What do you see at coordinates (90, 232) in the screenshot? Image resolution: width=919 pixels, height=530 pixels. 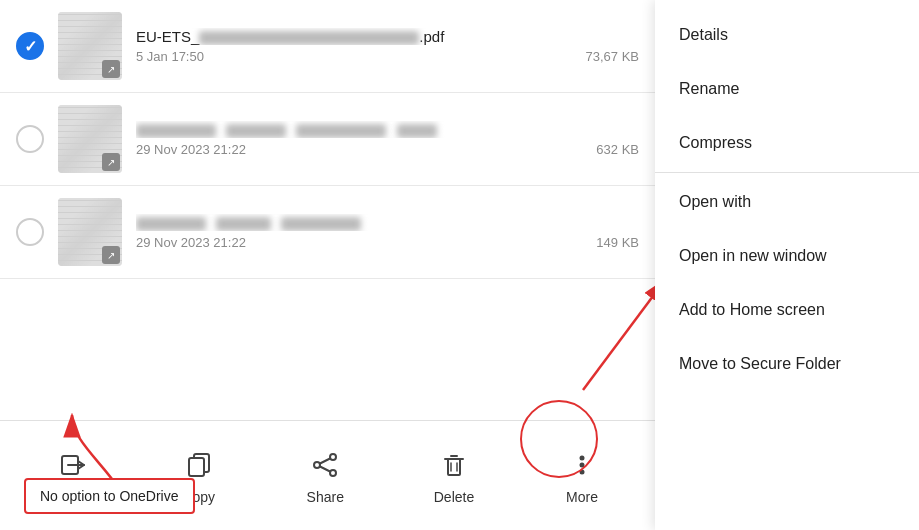 I see `file-thumbnail-3: ↗` at bounding box center [90, 232].